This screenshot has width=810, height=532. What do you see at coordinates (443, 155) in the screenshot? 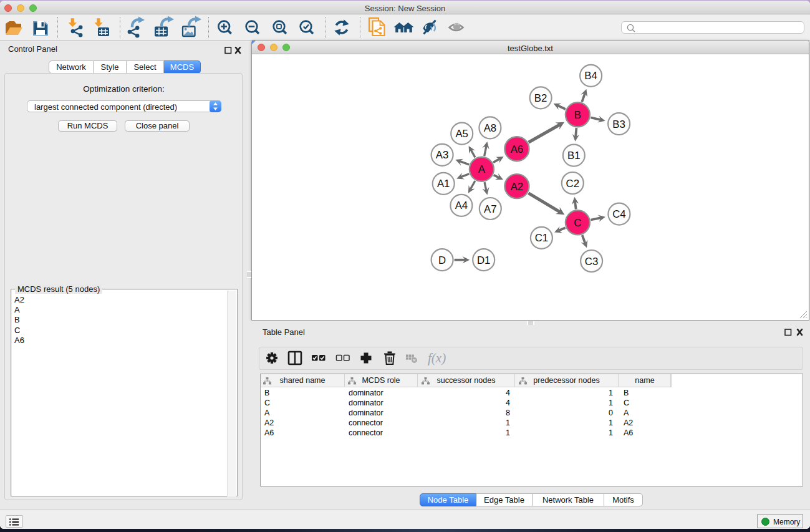
I see `svg-text: A3` at bounding box center [443, 155].